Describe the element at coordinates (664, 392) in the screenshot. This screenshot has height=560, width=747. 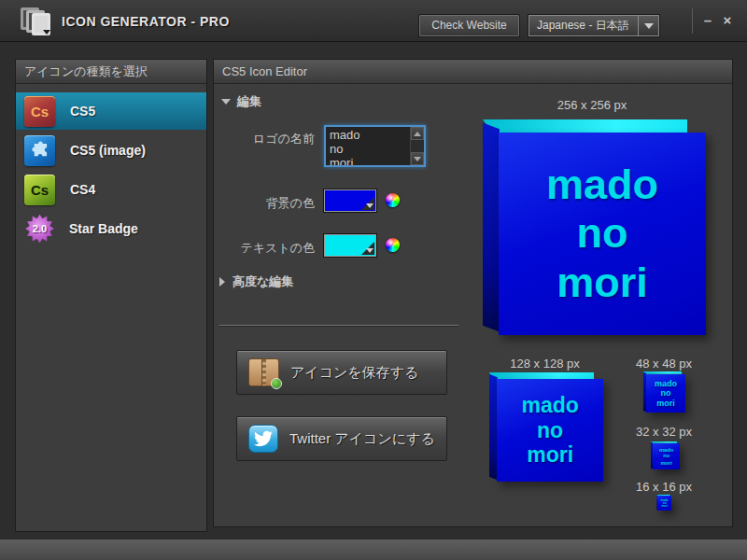
I see `icon-preview-48: madonomori` at that location.